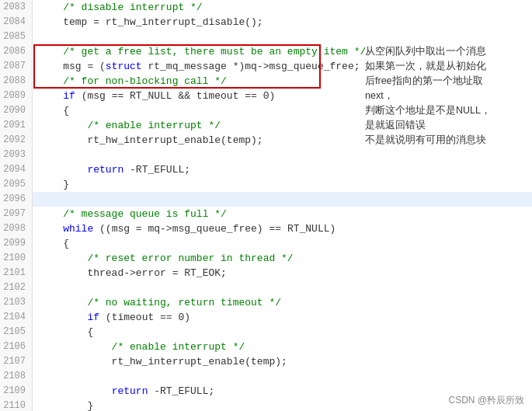  I want to click on code-text: /* disable interrupt */, so click(283, 8).